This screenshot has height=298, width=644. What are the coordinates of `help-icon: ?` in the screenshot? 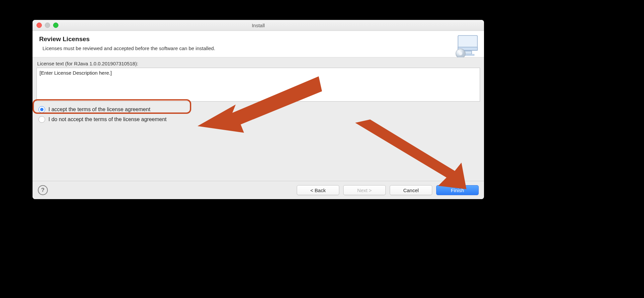 It's located at (43, 190).